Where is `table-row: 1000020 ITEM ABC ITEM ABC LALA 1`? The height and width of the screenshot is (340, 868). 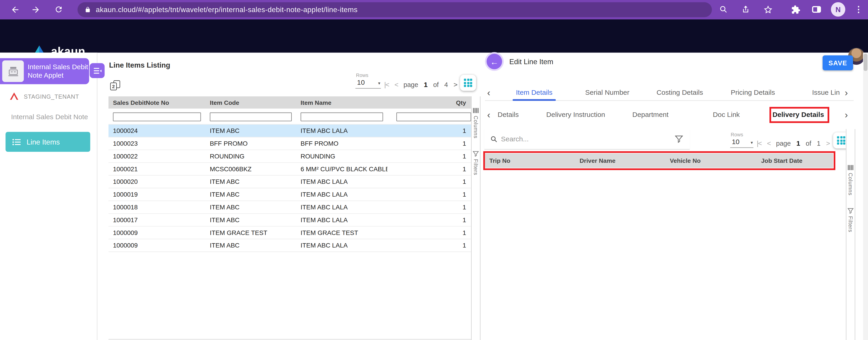 table-row: 1000020 ITEM ABC ITEM ABC LALA 1 is located at coordinates (290, 182).